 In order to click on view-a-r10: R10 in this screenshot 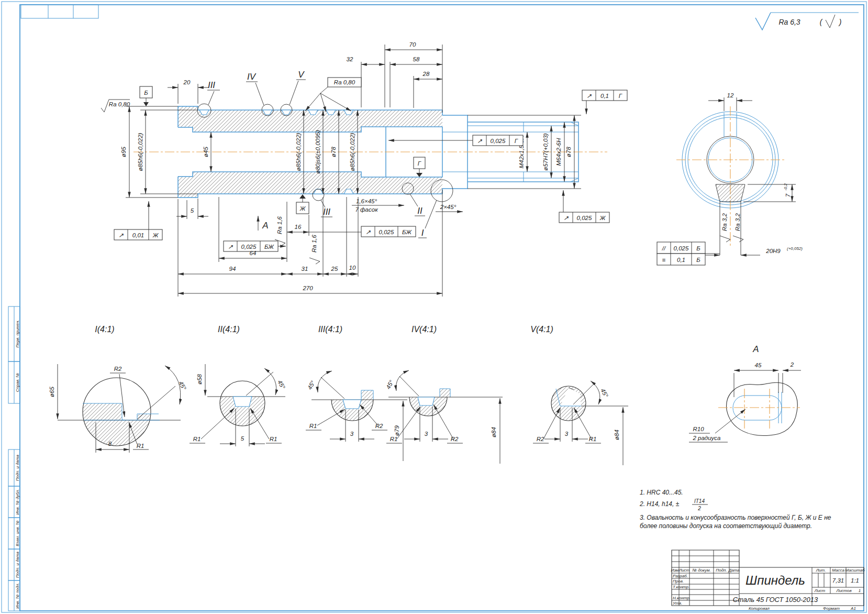, I will do `click(698, 429)`.